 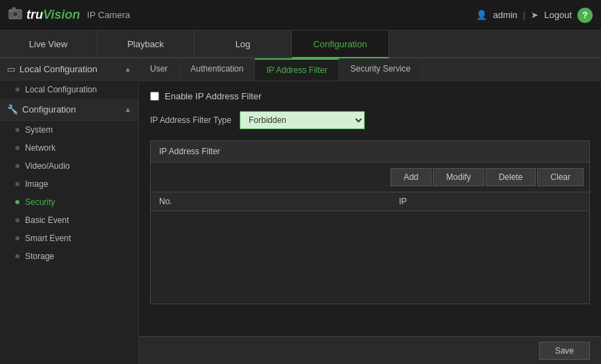 What do you see at coordinates (58, 69) in the screenshot?
I see `sidebar-section-local-config-label: Local Configuration` at bounding box center [58, 69].